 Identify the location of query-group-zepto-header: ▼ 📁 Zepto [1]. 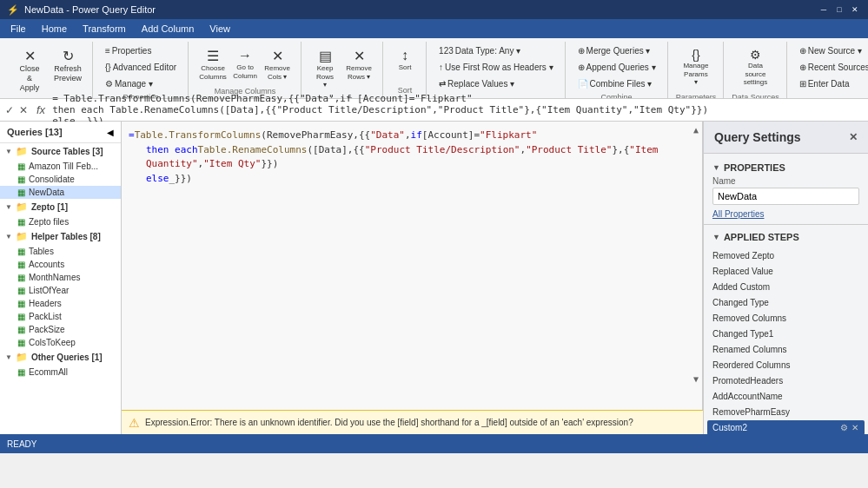
(61, 207).